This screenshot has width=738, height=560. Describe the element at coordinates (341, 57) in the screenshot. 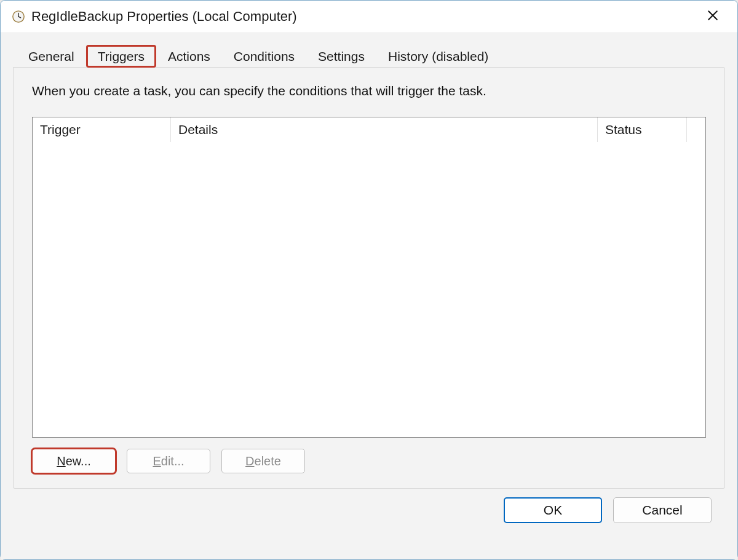

I see `tab-settings: Settings` at that location.